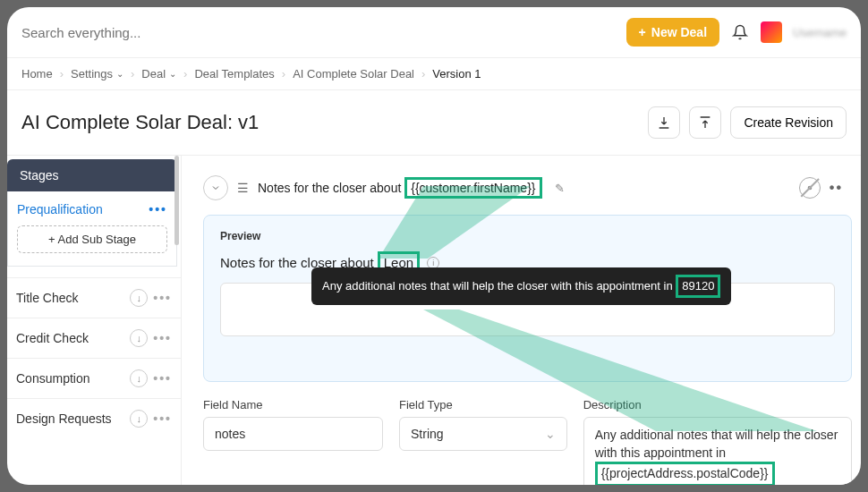 This screenshot has height=492, width=868. I want to click on stage-item: Design Requests↓•••, so click(94, 419).